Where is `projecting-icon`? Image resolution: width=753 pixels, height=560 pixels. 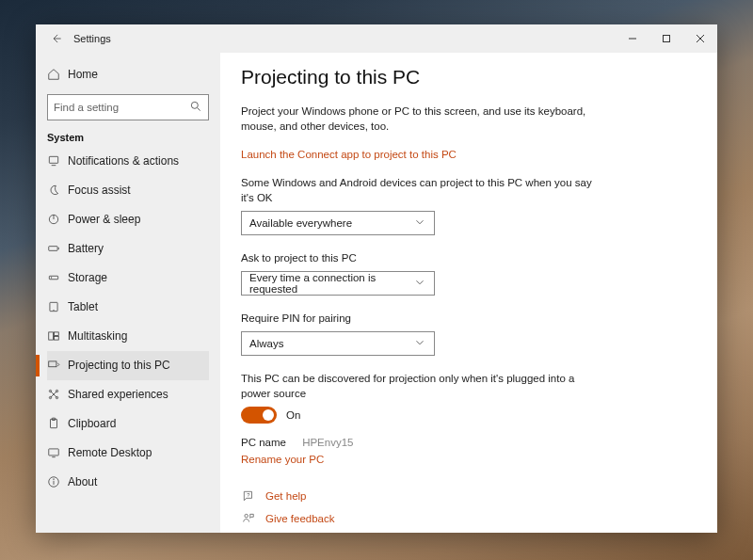 projecting-icon is located at coordinates (57, 365).